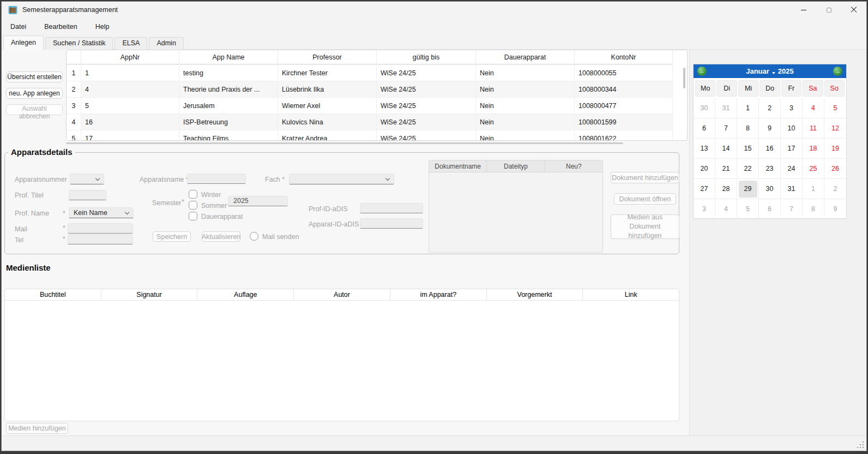 The image size is (868, 454). I want to click on calendar-day: 23, so click(770, 169).